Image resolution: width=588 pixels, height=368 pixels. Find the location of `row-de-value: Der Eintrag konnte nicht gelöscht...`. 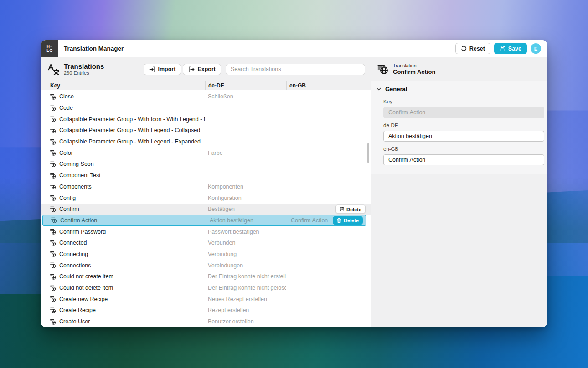

row-de-value: Der Eintrag konnte nicht gelöscht... is located at coordinates (246, 288).